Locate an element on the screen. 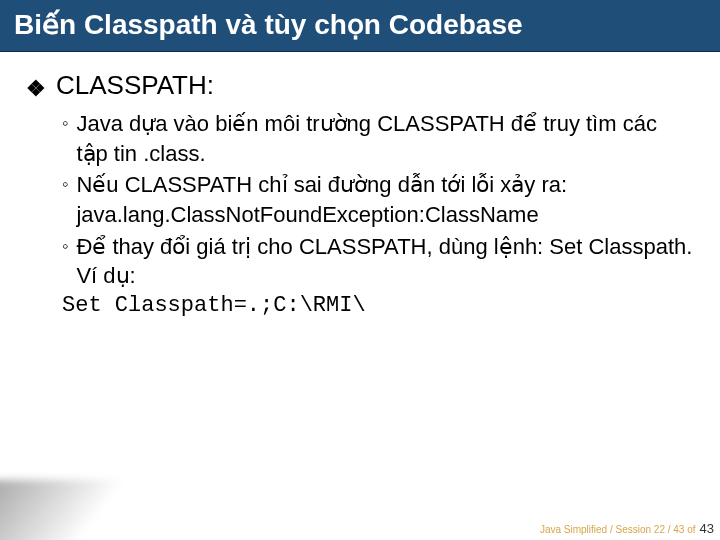  slide-footer: Java Simplified / Session 22 / 43 of 43 is located at coordinates (627, 528).